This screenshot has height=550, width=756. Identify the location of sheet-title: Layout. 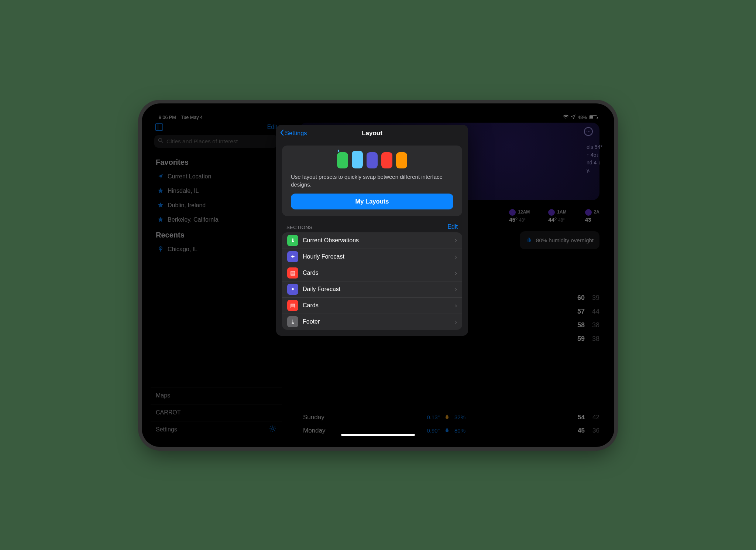
(372, 133).